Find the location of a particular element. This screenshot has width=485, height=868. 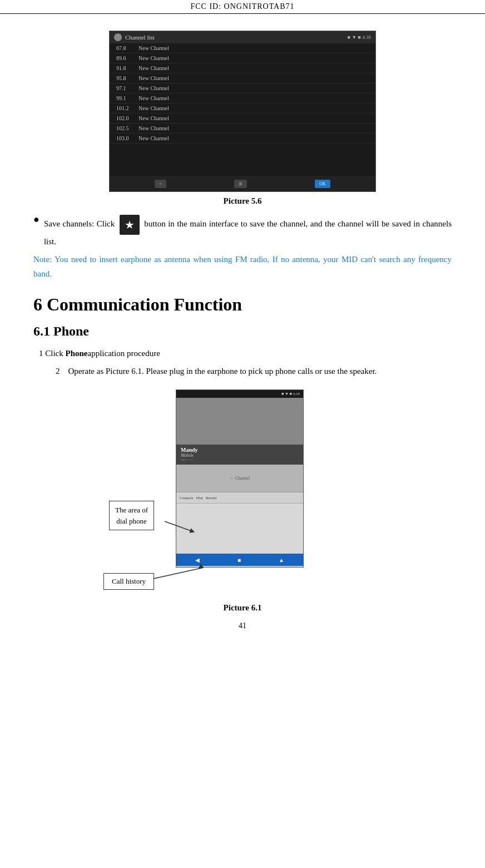

step2-text: Operate as Picture 6.1. Please plug in t… is located at coordinates (222, 371).